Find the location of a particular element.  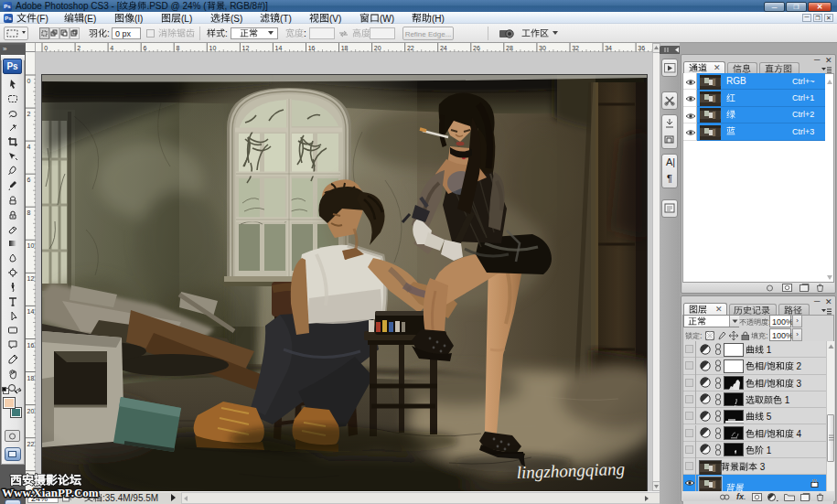

svg-text: 26 is located at coordinates (477, 48).